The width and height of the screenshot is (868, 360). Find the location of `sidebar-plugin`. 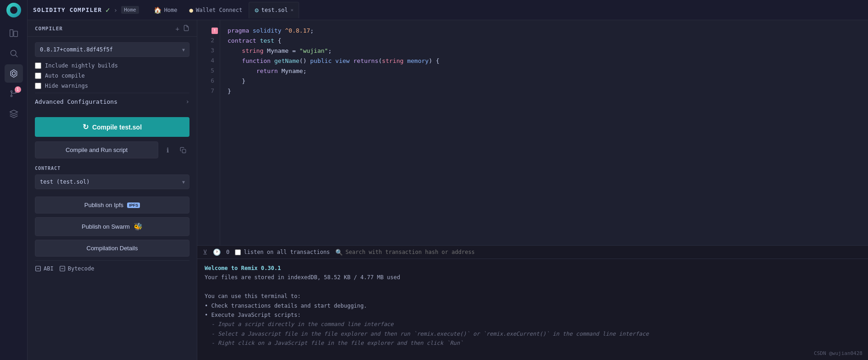

sidebar-plugin is located at coordinates (14, 114).